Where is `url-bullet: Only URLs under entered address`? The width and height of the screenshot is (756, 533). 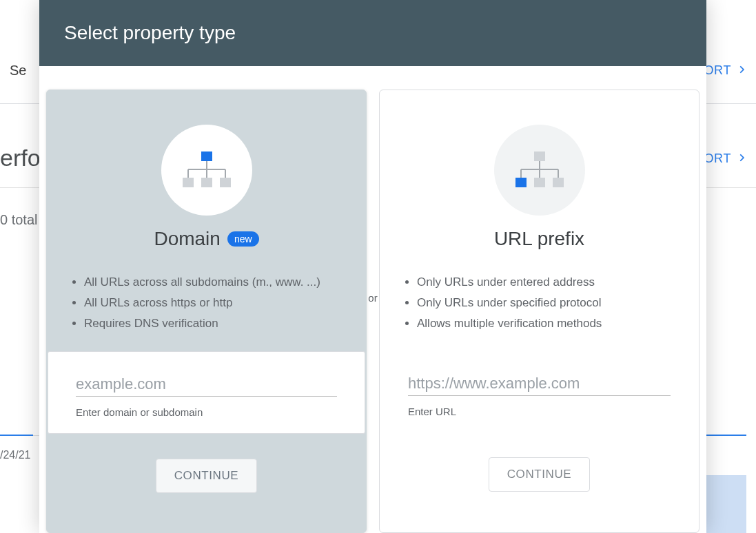
url-bullet: Only URLs under entered address is located at coordinates (547, 282).